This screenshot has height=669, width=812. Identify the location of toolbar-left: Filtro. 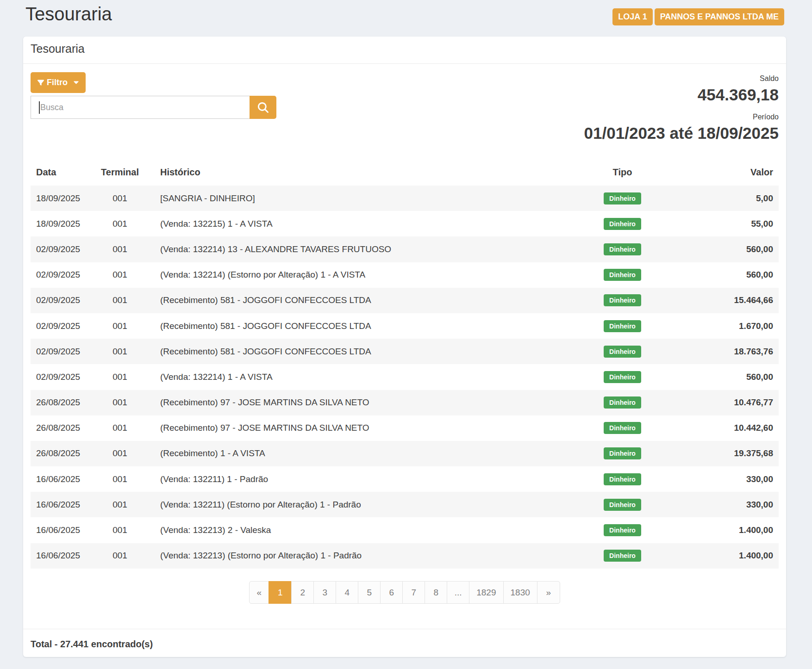
(154, 106).